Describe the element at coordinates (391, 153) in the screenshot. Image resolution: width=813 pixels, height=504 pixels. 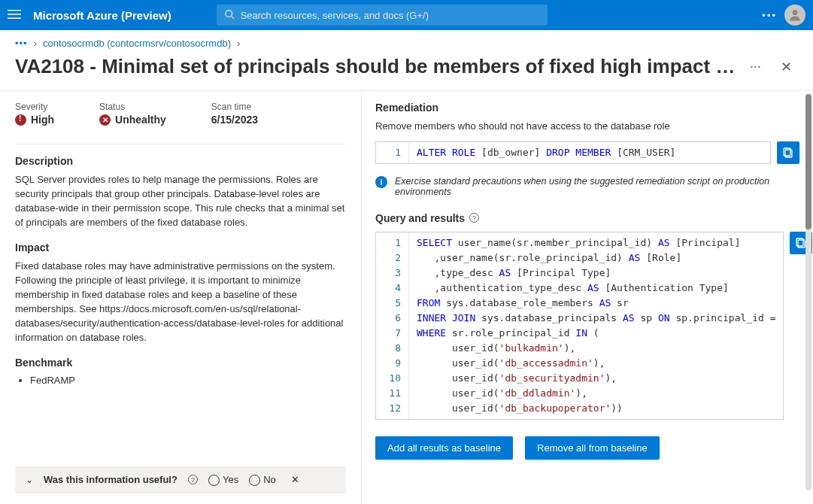
I see `line-number: 1` at that location.